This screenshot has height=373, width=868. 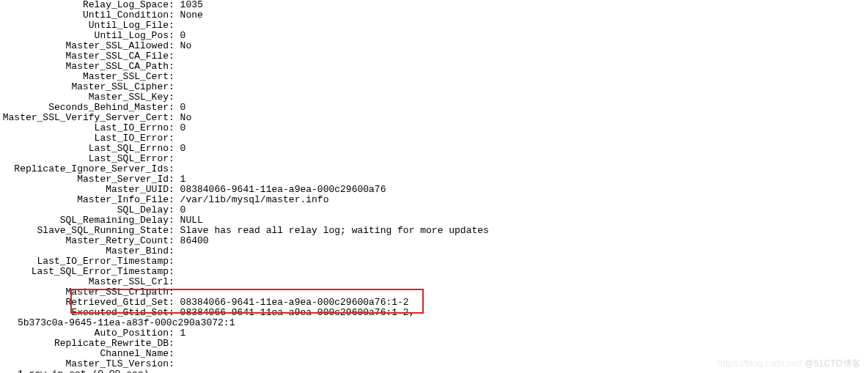 What do you see at coordinates (84, 364) in the screenshot?
I see `status-label: Master_TLS_Version` at bounding box center [84, 364].